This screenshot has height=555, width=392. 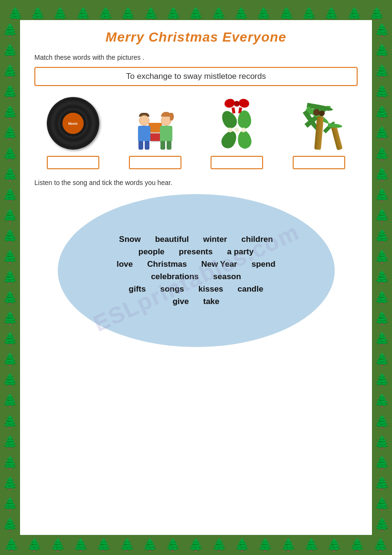 What do you see at coordinates (144, 145) in the screenshot?
I see `person1-legs` at bounding box center [144, 145].